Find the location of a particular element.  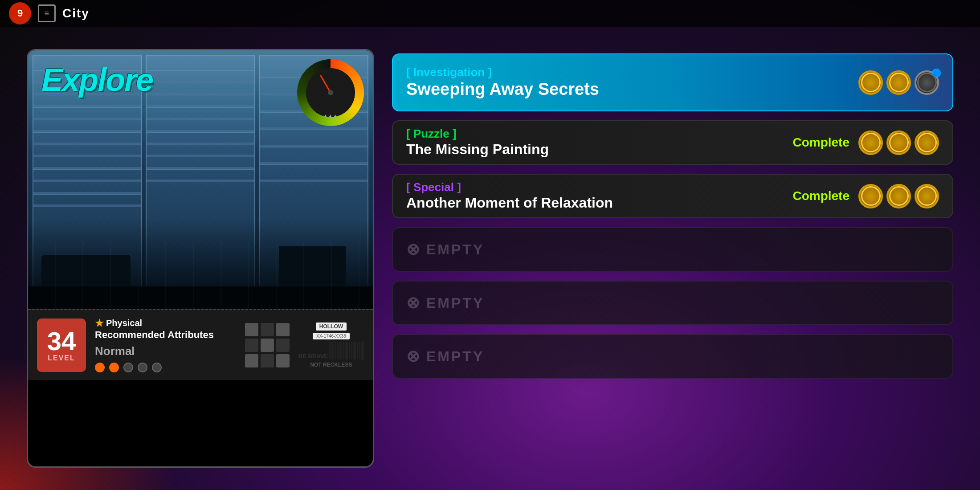

explore-title: Explore is located at coordinates (97, 80).